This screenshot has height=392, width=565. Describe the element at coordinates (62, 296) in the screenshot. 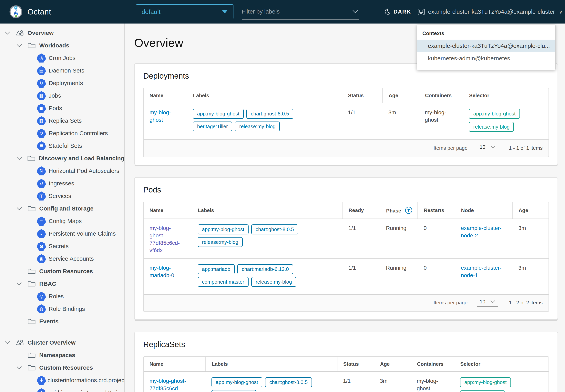

I see `sidebar-item-roles: ◎Roles` at that location.